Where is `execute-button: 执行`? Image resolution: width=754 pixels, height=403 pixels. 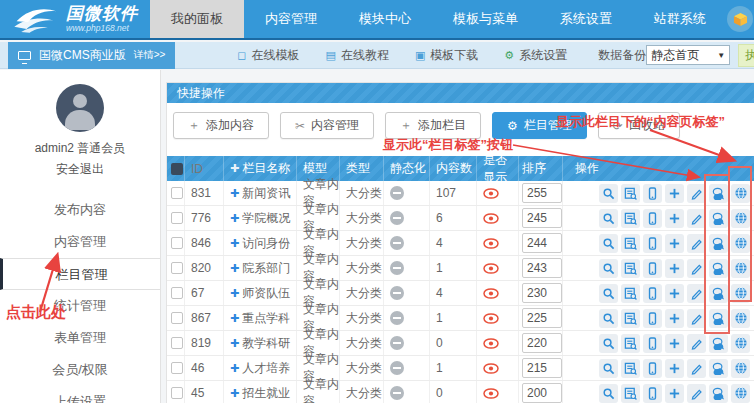 execute-button: 执行 is located at coordinates (746, 56).